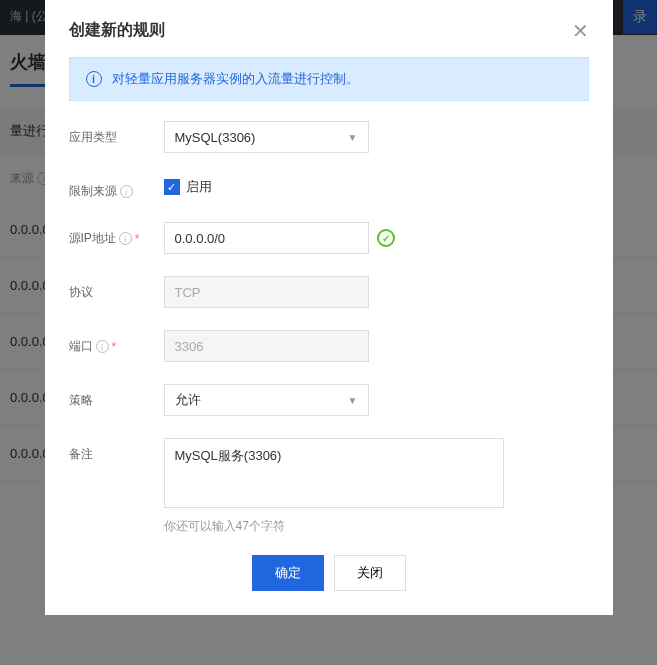 The image size is (657, 665). Describe the element at coordinates (116, 342) in the screenshot. I see `port-label: 端口 i *` at that location.